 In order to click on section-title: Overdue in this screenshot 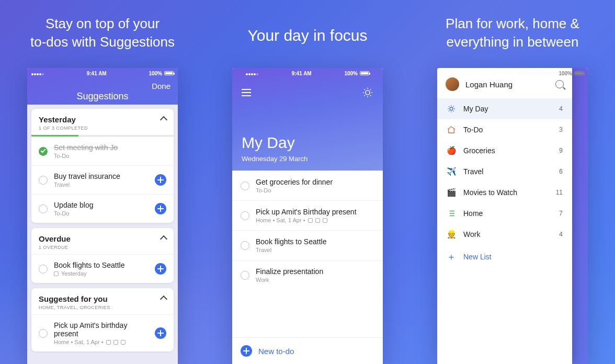, I will do `click(54, 238)`.